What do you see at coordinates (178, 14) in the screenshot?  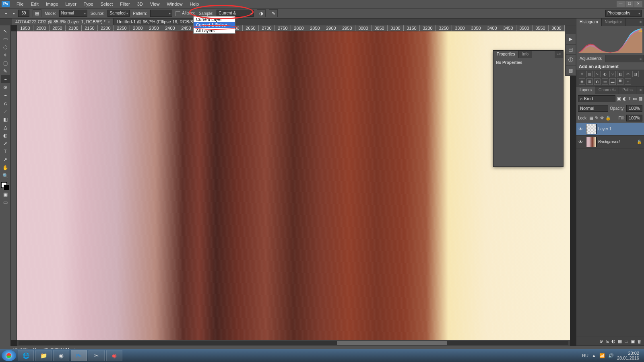 I see `aligned-checkbox` at bounding box center [178, 14].